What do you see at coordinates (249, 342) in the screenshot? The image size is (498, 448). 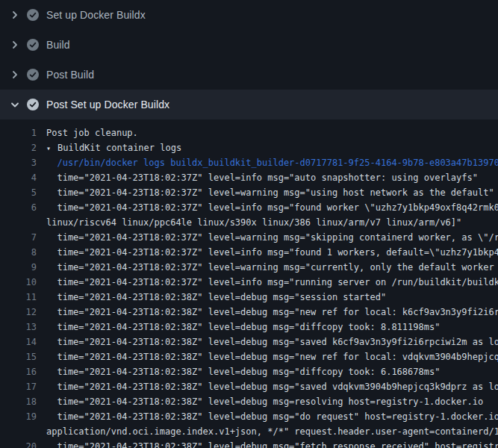 I see `log-line: 14 time="2021-04-23T18:02:38Z" level=deb…` at bounding box center [249, 342].